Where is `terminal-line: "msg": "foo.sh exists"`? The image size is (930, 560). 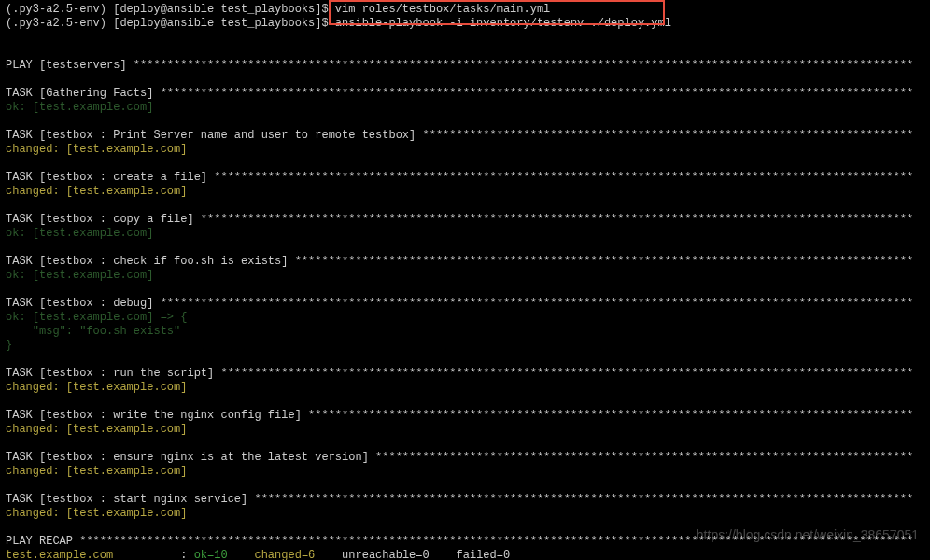
terminal-line: "msg": "foo.sh exists" is located at coordinates (465, 332).